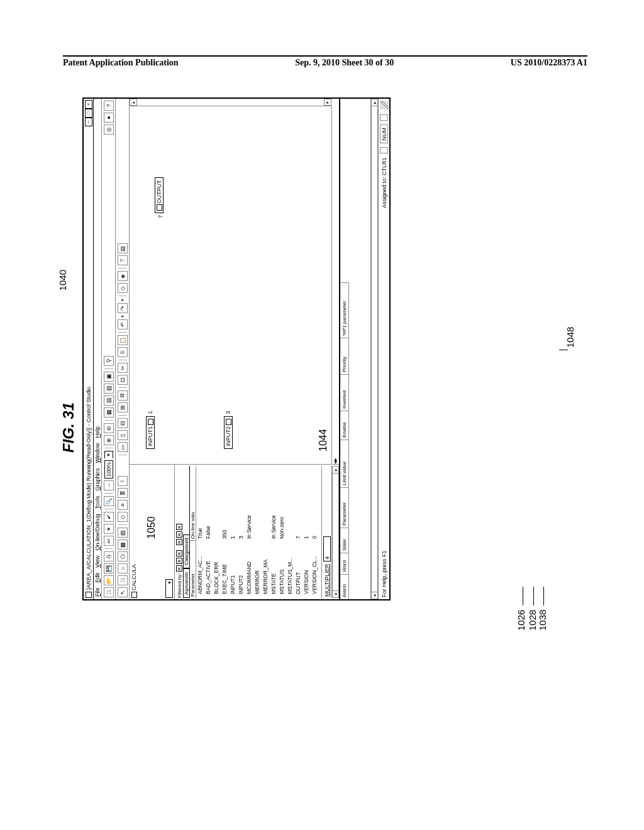  What do you see at coordinates (186, 552) in the screenshot?
I see `tab-categorized: Categorized` at bounding box center [186, 552].